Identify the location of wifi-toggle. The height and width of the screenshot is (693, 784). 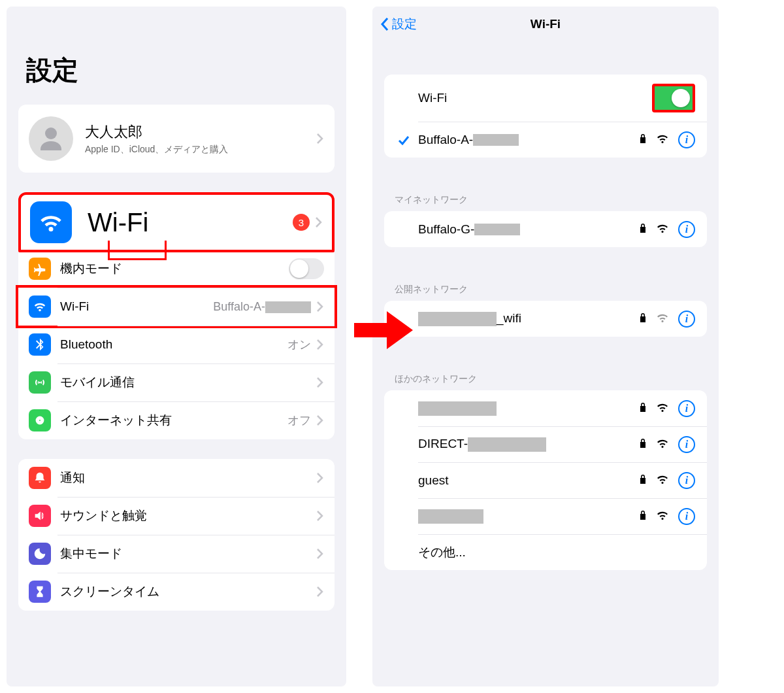
(674, 98).